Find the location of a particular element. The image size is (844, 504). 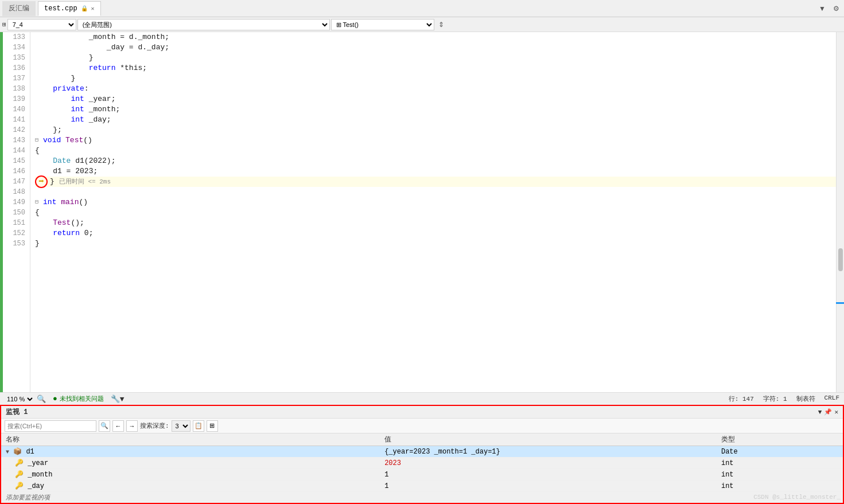

code-token: _day = d._day; is located at coordinates (138, 48).